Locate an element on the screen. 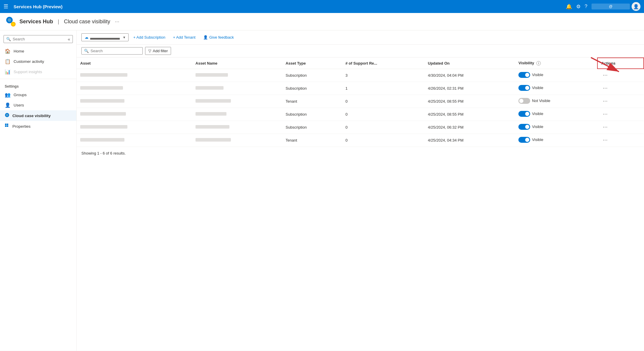 This screenshot has height=351, width=644. table-row: Subscription04/25/2024, 06:32 PM Visible… is located at coordinates (360, 127).